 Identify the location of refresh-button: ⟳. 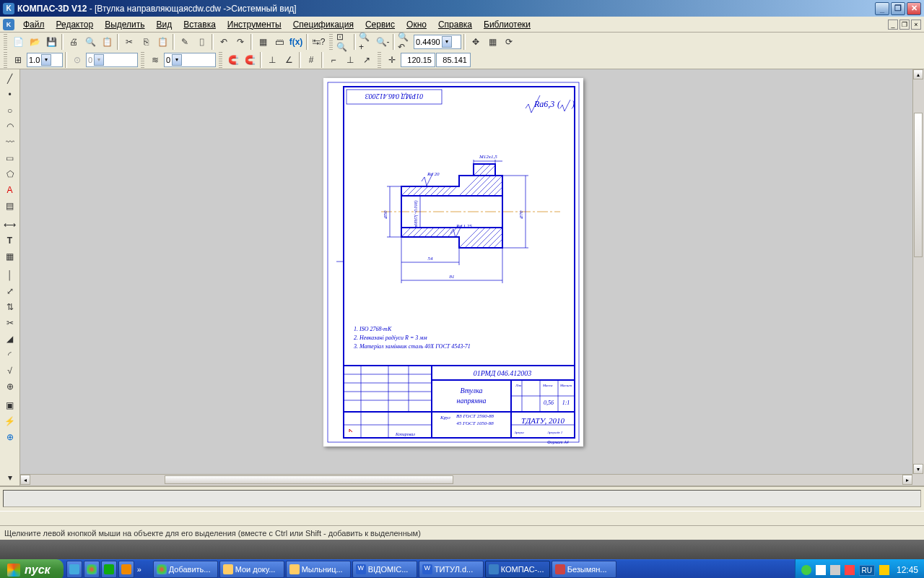
(509, 42).